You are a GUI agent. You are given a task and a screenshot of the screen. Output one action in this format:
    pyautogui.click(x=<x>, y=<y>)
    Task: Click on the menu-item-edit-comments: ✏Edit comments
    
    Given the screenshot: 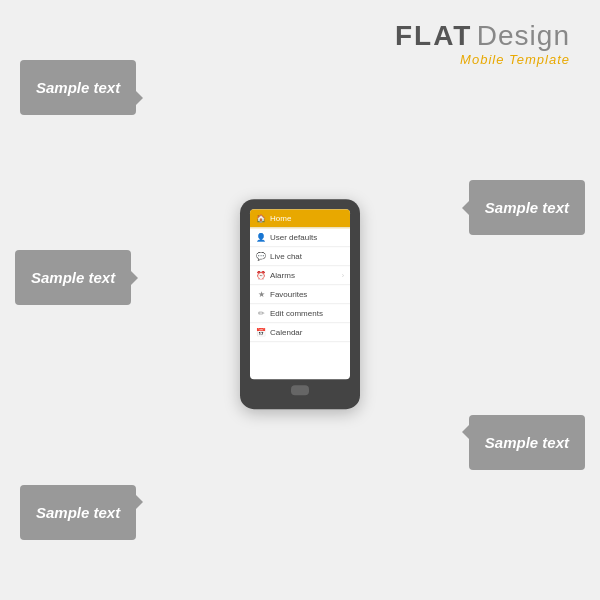 What is the action you would take?
    pyautogui.click(x=300, y=314)
    